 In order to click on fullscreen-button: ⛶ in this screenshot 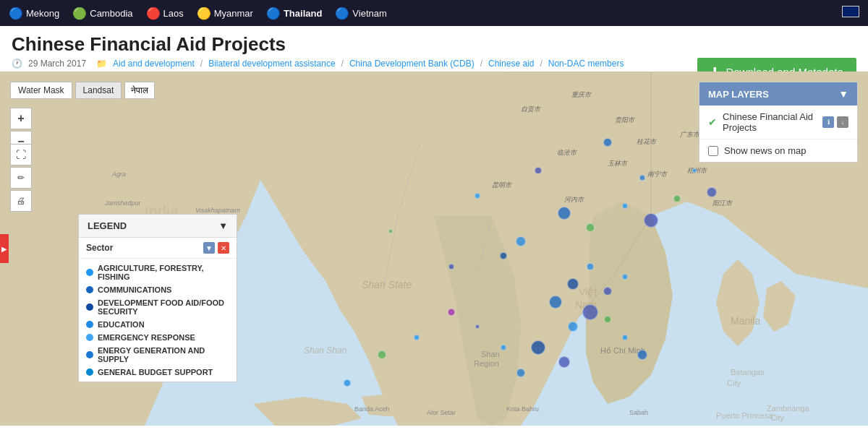, I will do `click(21, 155)`.